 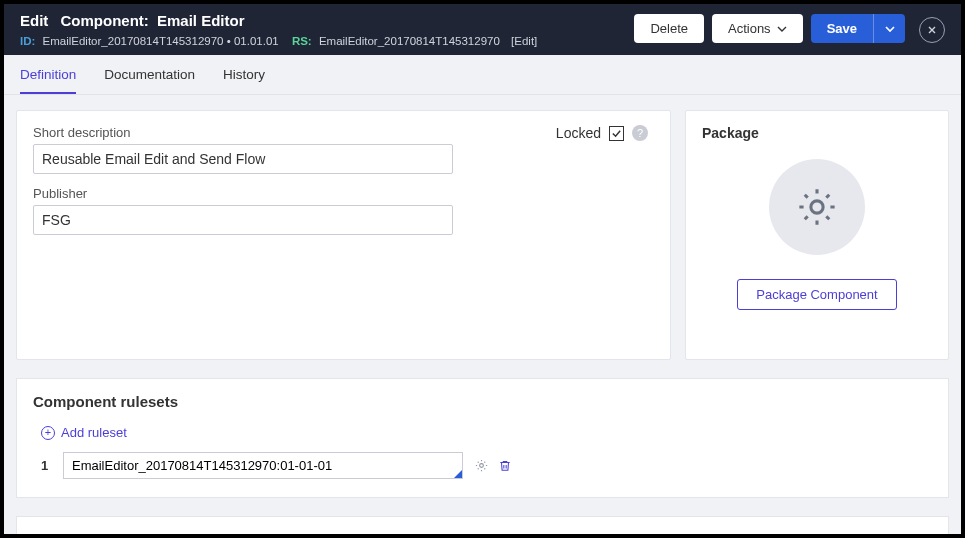 I want to click on tab-documentation: Documentation, so click(x=150, y=74).